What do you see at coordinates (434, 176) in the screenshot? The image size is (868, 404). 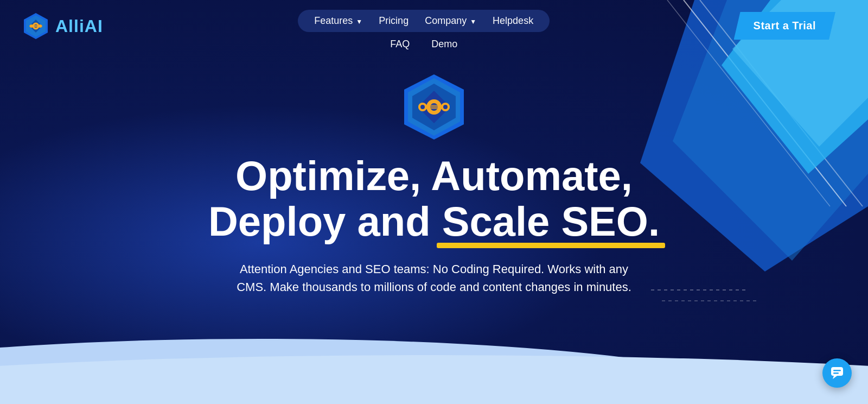 I see `hero-headline-line1: Optimize, Automate,` at bounding box center [434, 176].